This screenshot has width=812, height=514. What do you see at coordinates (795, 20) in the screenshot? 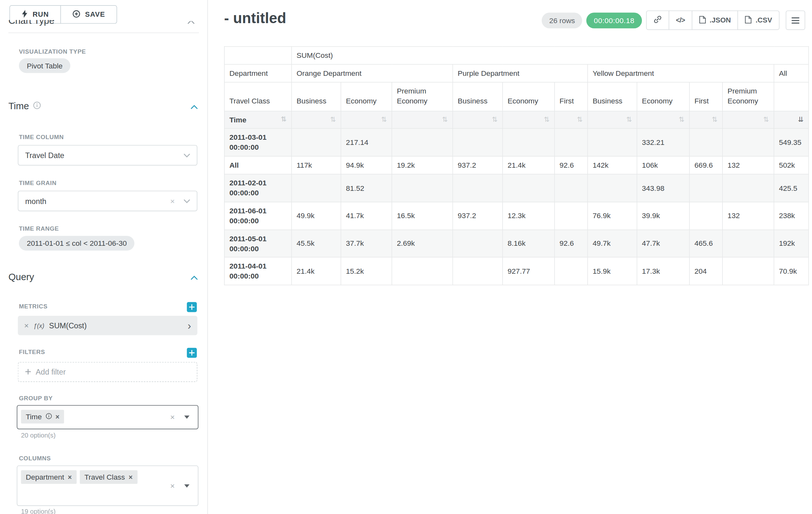
I see `more-options-button` at bounding box center [795, 20].